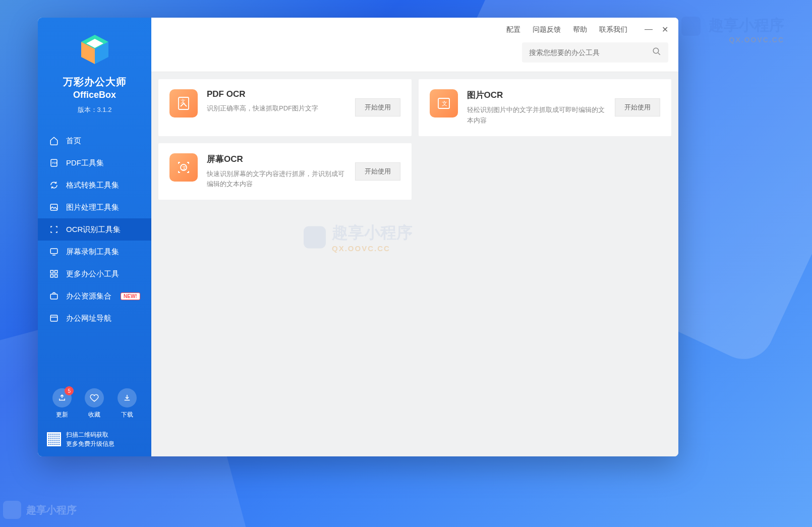  What do you see at coordinates (613, 30) in the screenshot?
I see `contact-link: 联系我们` at bounding box center [613, 30].